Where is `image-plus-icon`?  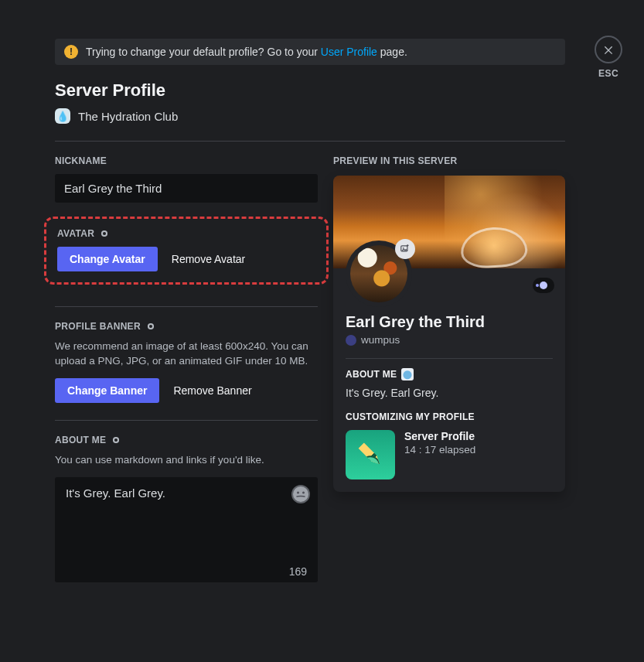 image-plus-icon is located at coordinates (405, 249).